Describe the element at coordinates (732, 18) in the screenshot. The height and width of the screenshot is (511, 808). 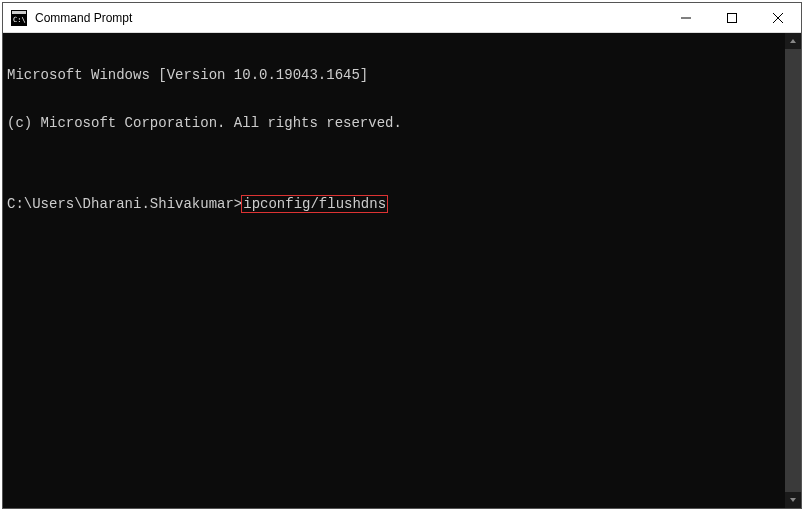
I see `window-controls` at that location.